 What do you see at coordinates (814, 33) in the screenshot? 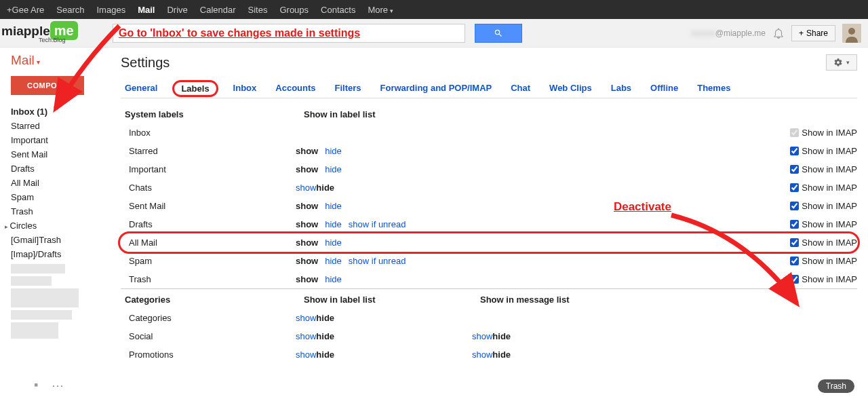
I see `share-button: +Share` at bounding box center [814, 33].